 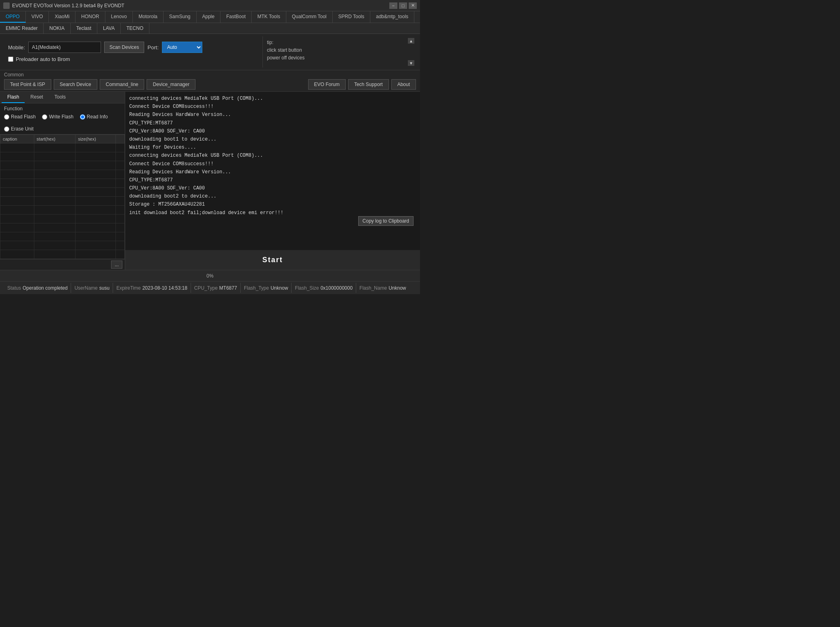 I want to click on tab2-tecno: TECNO, so click(x=135, y=28).